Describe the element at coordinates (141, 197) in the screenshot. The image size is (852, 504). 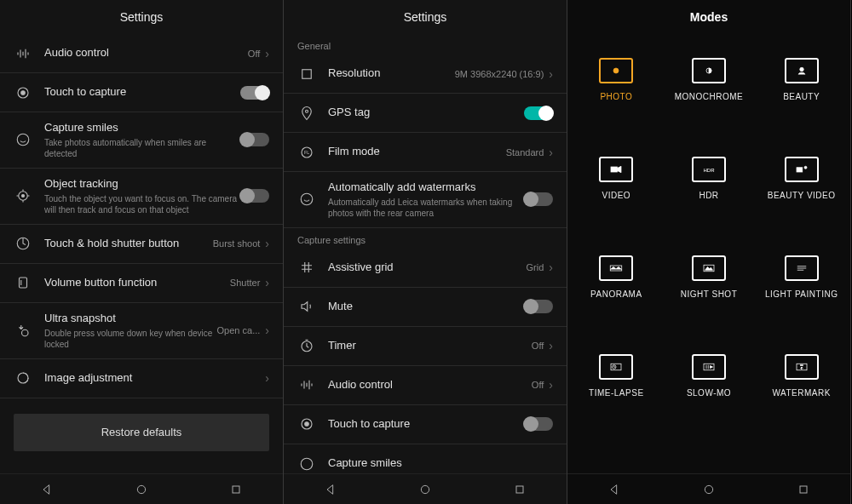
I see `row-object-tracking: Object tracking Touch the object you wan…` at that location.